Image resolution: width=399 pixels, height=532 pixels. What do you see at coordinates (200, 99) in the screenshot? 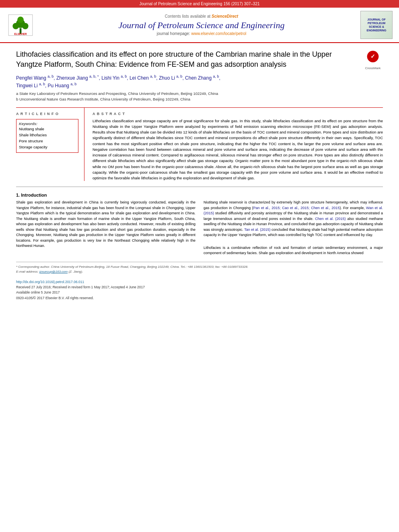
I see `affiliation-b: b Unconventional Nature Gas Research Ins…` at bounding box center [200, 99].